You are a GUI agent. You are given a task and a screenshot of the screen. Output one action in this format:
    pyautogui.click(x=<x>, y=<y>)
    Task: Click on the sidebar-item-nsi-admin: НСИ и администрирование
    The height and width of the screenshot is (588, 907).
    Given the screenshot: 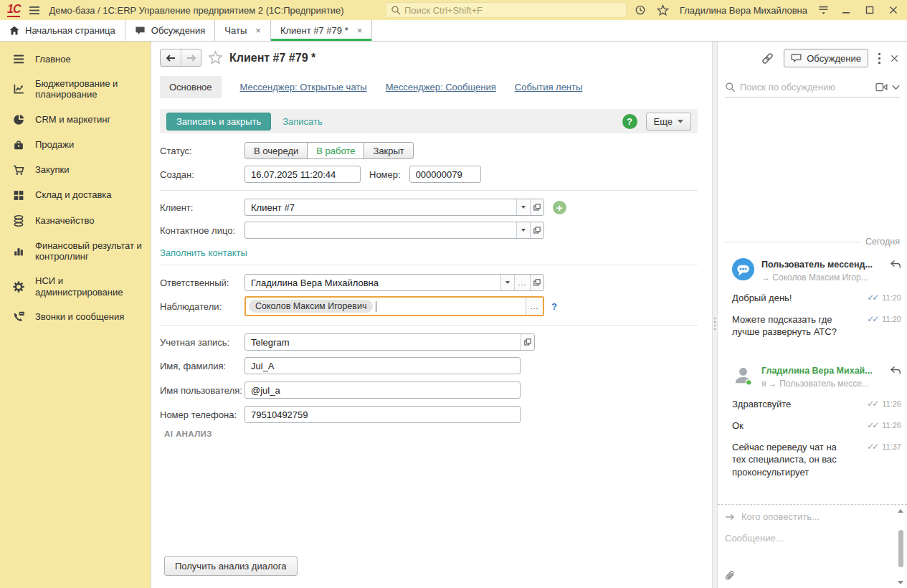 What is the action you would take?
    pyautogui.click(x=75, y=287)
    